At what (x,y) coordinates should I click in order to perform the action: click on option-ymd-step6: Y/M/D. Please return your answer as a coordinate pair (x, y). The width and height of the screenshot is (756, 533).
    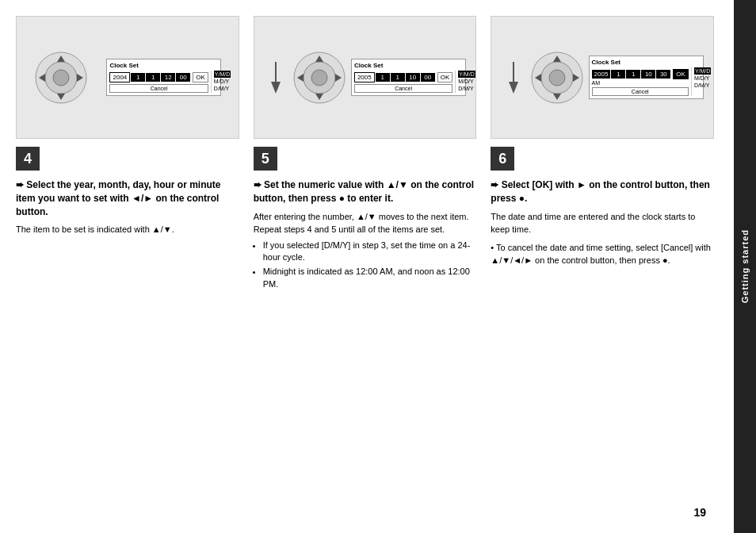
    Looking at the image, I should click on (702, 71).